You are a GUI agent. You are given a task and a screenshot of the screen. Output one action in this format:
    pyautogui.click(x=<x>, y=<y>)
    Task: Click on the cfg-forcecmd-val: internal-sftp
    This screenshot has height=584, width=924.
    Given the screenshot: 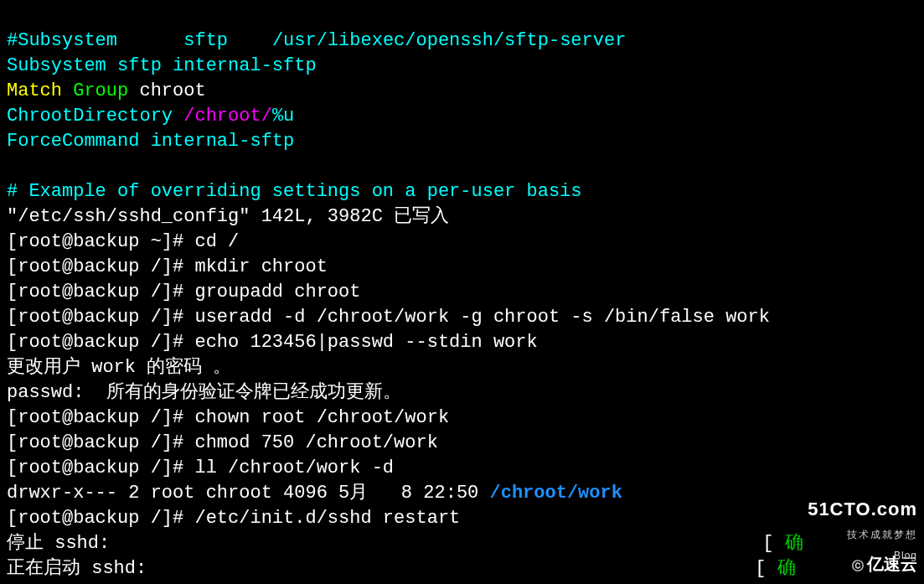 What is the action you would take?
    pyautogui.click(x=223, y=141)
    